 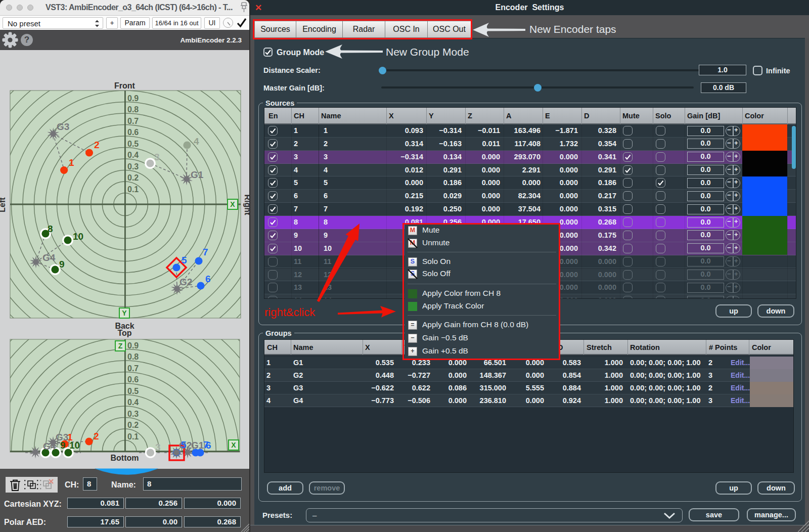 What do you see at coordinates (196, 142) in the screenshot?
I see `svg-text: 4` at bounding box center [196, 142].